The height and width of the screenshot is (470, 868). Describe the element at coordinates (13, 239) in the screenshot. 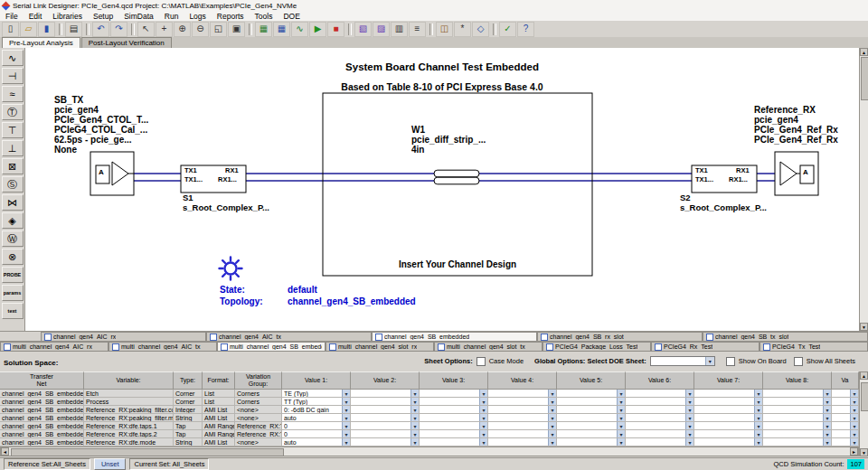

I see `palette-w-element-icon: Ⓦ` at that location.